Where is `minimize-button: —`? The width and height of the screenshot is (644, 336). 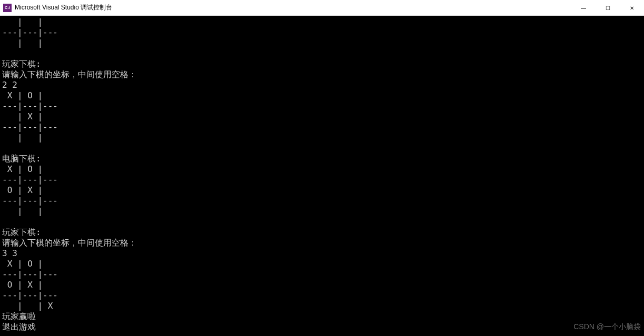
minimize-button: — is located at coordinates (583, 8).